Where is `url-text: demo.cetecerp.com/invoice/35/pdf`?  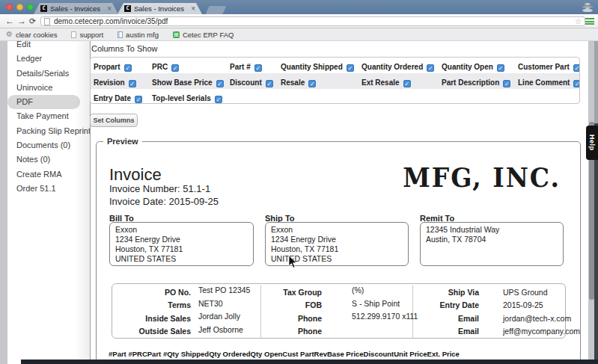 url-text: demo.cetecerp.com/invoice/35/pdf is located at coordinates (314, 21).